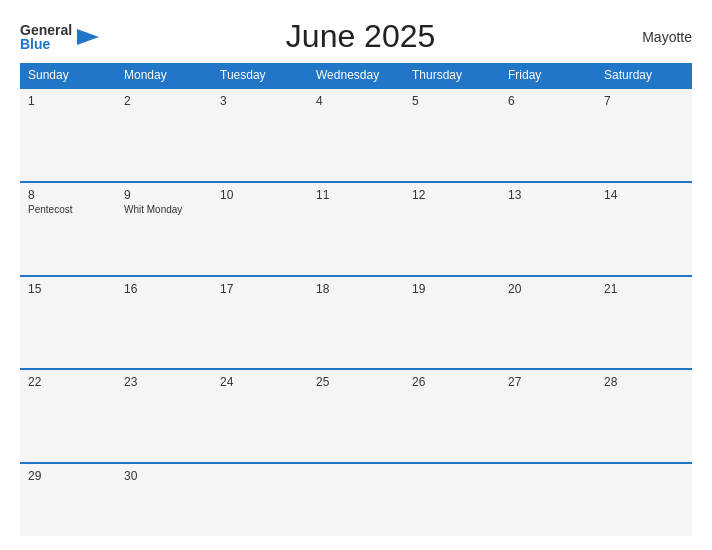  Describe the element at coordinates (644, 101) in the screenshot. I see `day-number: 7` at that location.